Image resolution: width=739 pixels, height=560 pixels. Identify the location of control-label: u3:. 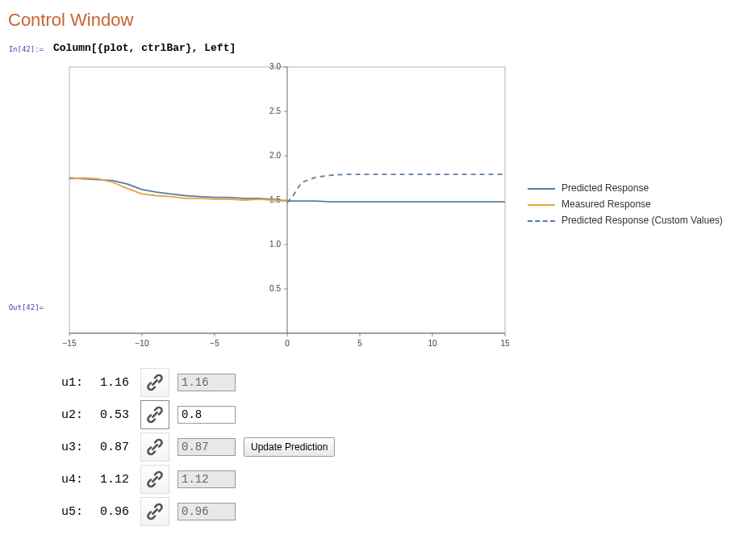
(81, 447).